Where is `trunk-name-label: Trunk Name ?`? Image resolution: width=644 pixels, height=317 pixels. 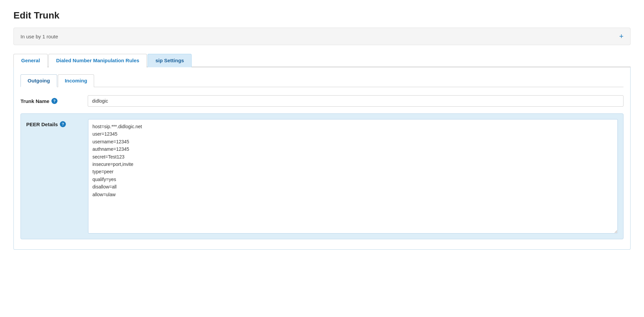 trunk-name-label: Trunk Name ? is located at coordinates (54, 100).